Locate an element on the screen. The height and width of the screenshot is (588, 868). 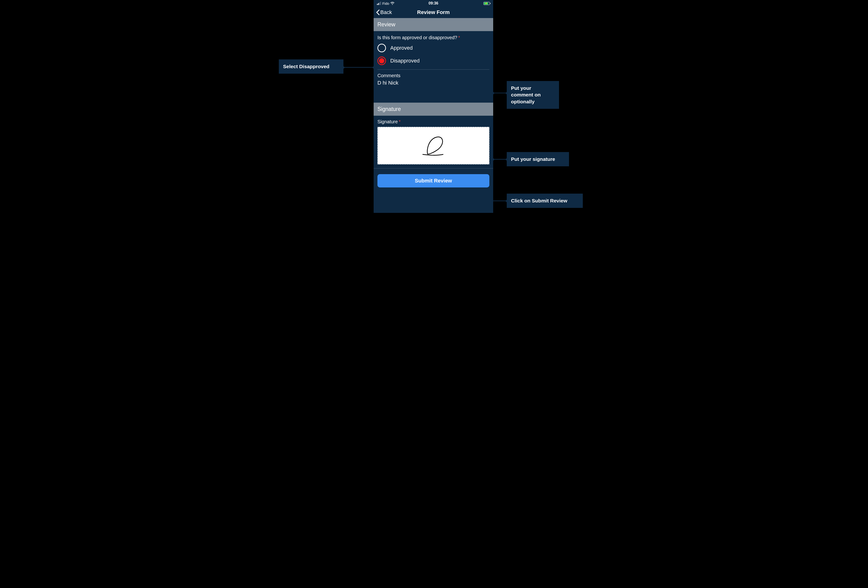
page-title: Review Form is located at coordinates (433, 12).